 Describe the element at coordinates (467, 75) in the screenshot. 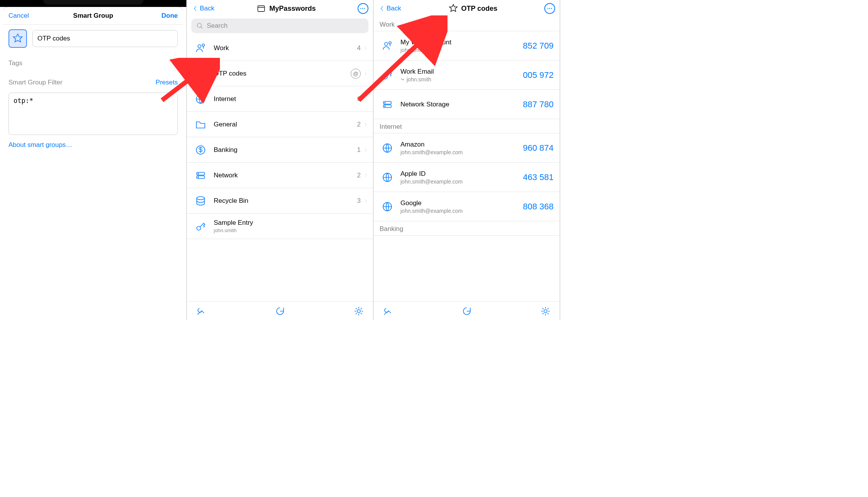

I see `entry-row: Work Emailjohn.smith 005 972` at that location.